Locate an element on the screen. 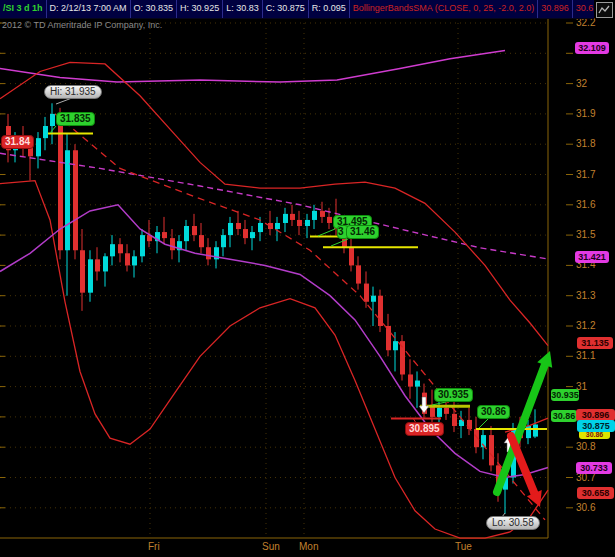  y-axis-tick-label: 31.8 is located at coordinates (586, 144).